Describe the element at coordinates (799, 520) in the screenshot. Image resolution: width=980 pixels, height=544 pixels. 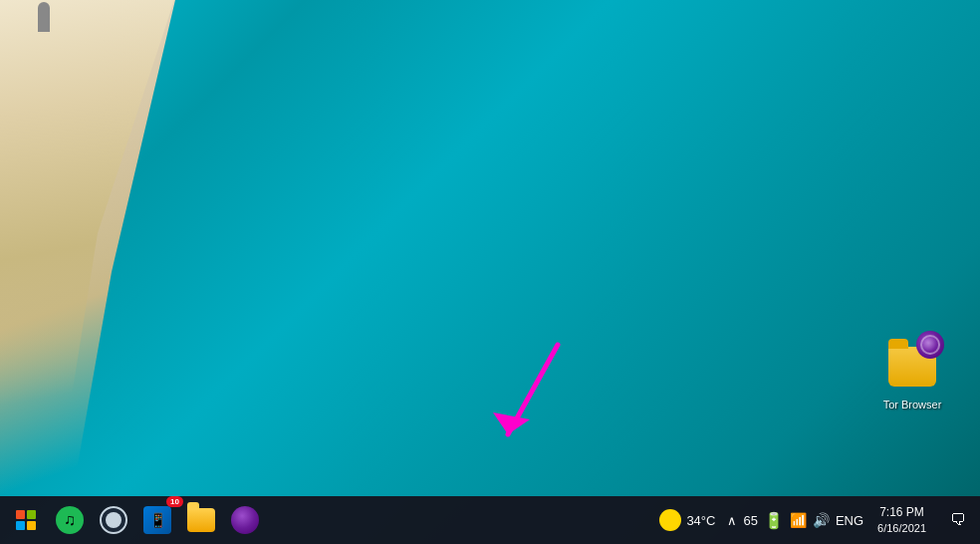
I see `wifi-icon: 📶` at that location.